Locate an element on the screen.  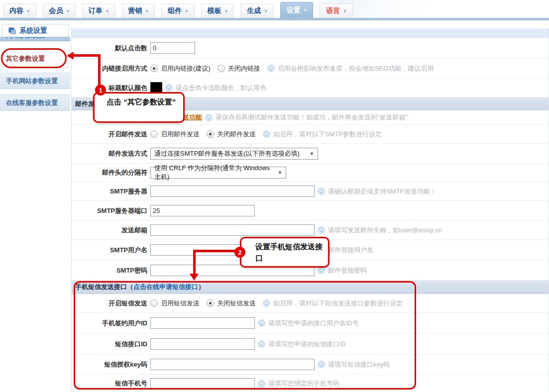
field-label: 邮件发送方式 is located at coordinates (111, 154).